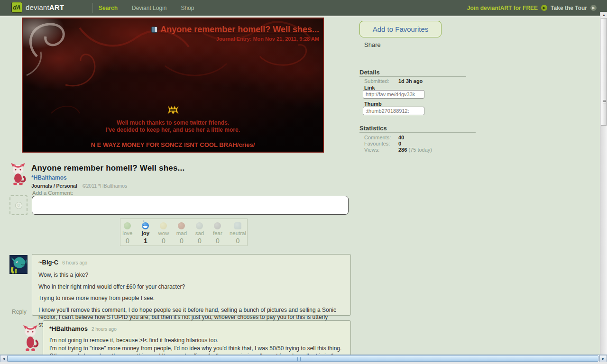 Image resolution: width=607 pixels, height=364 pixels. What do you see at coordinates (105, 186) in the screenshot?
I see `deviation-copyright: ©2011 *HBalthamos` at bounding box center [105, 186].